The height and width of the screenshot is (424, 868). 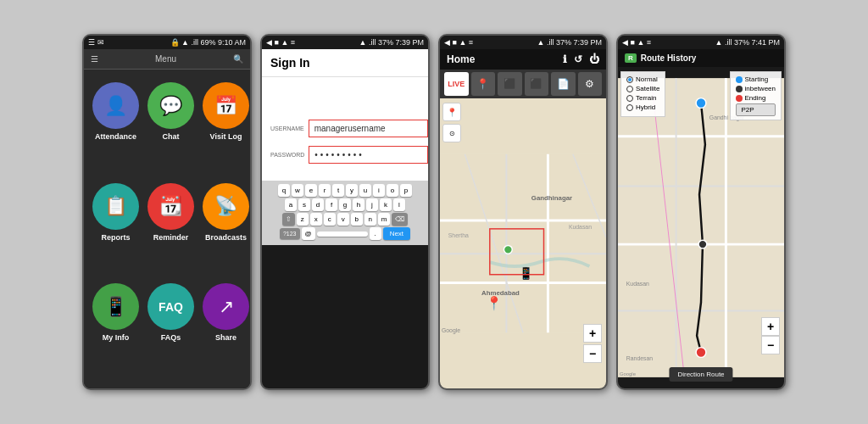 I want to click on route-header: R Route History, so click(x=701, y=58).